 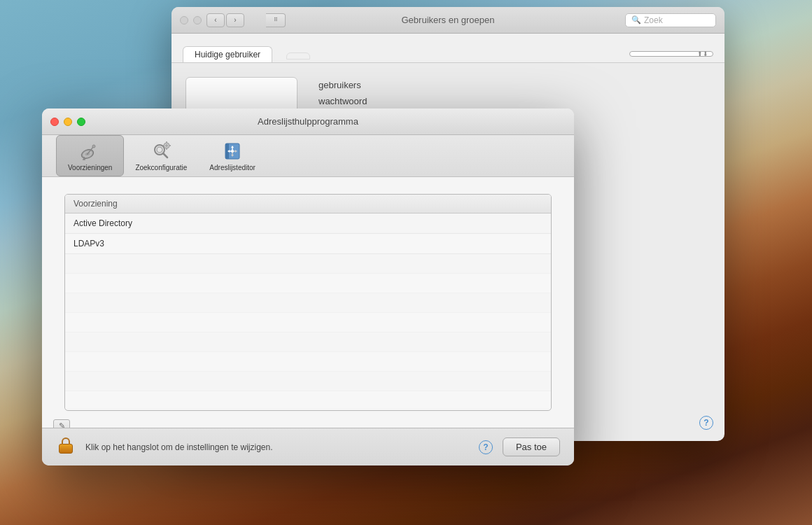 What do you see at coordinates (225, 20) in the screenshot?
I see `bg-nav-buttons: ‹ ›` at bounding box center [225, 20].